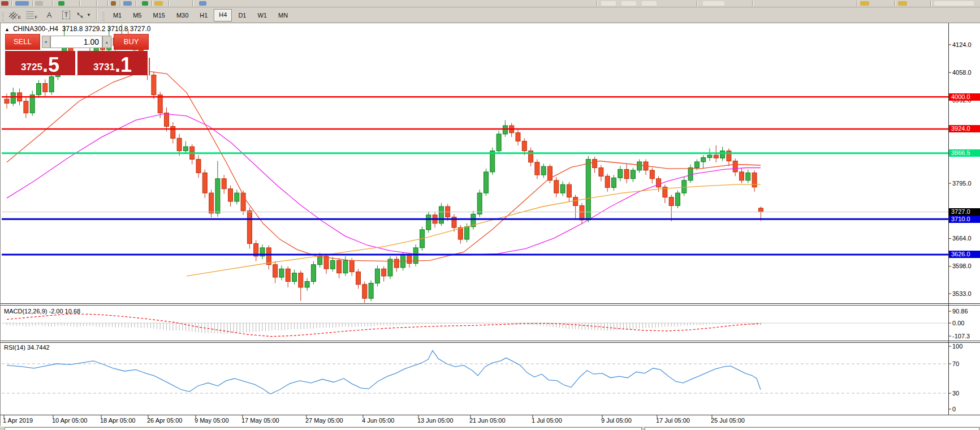  Describe the element at coordinates (958, 323) in the screenshot. I see `macd-scale-label: 0.00` at that location.